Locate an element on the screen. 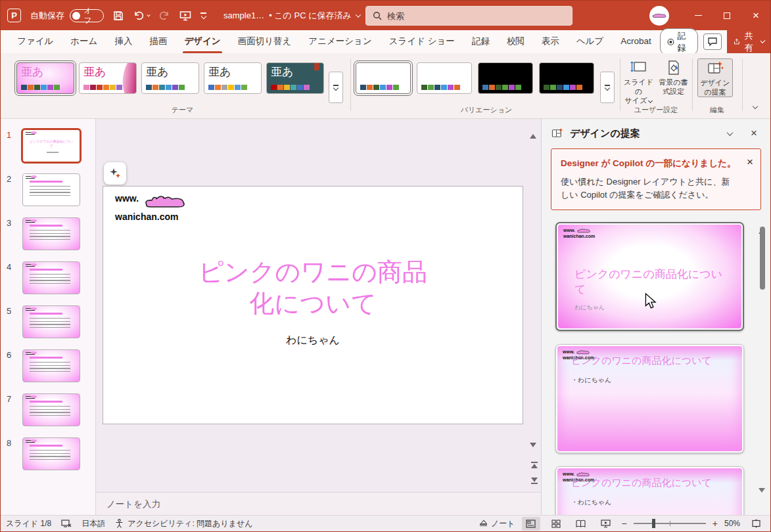  zoom-slider-thumb is located at coordinates (653, 523).